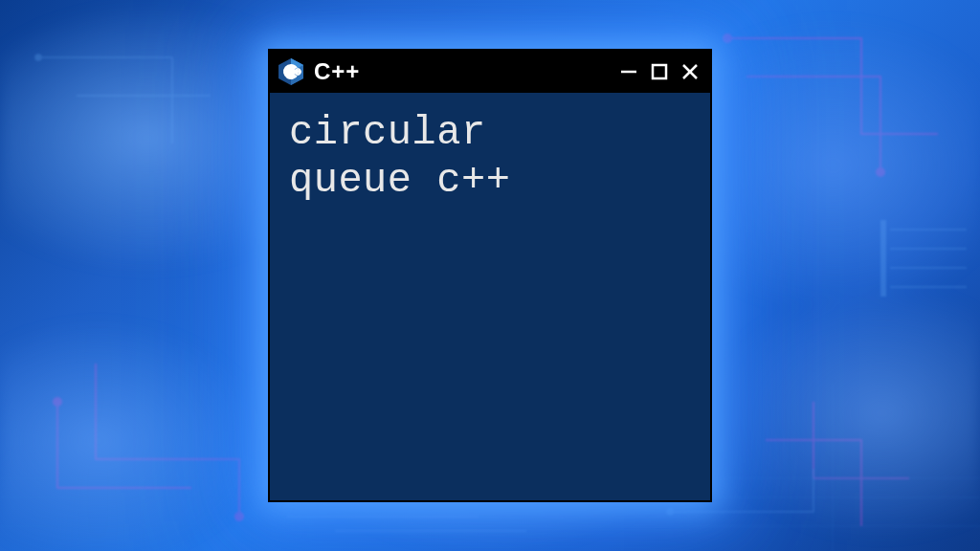  I want to click on cpp-logo-icon, so click(291, 72).